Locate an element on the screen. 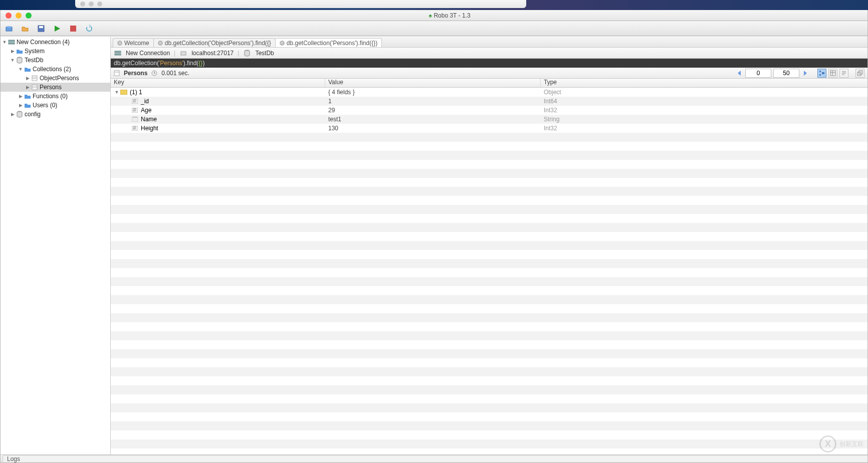 This screenshot has width=868, height=463. row-key: Name is located at coordinates (149, 119).